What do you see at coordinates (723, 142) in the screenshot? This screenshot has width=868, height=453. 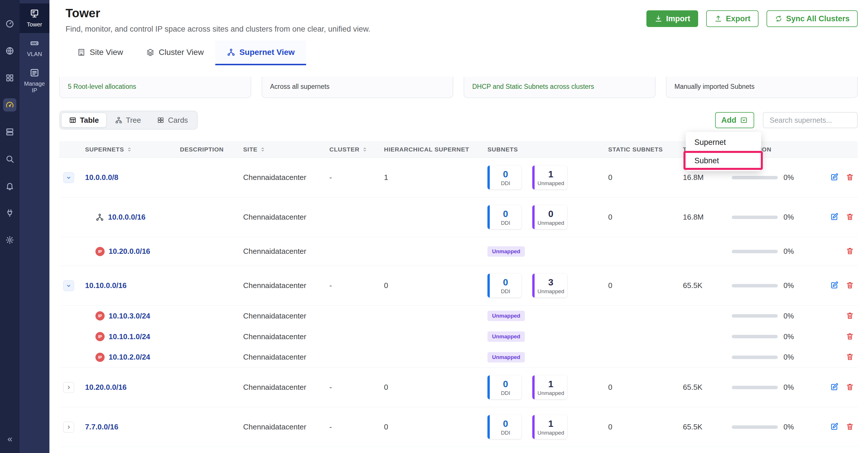 I see `menu-item-supernet: Supernet` at bounding box center [723, 142].